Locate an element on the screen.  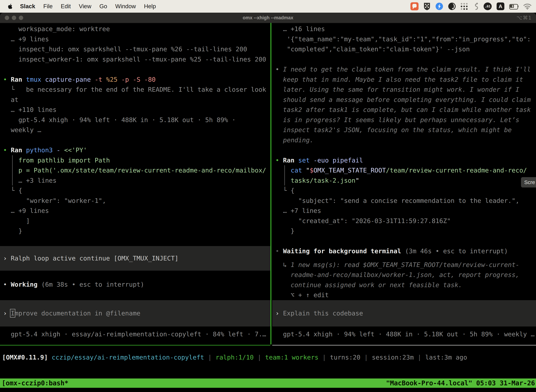
window-titlebar: omx --xhigh --madmax ⌥⌘1 is located at coordinates (268, 18).